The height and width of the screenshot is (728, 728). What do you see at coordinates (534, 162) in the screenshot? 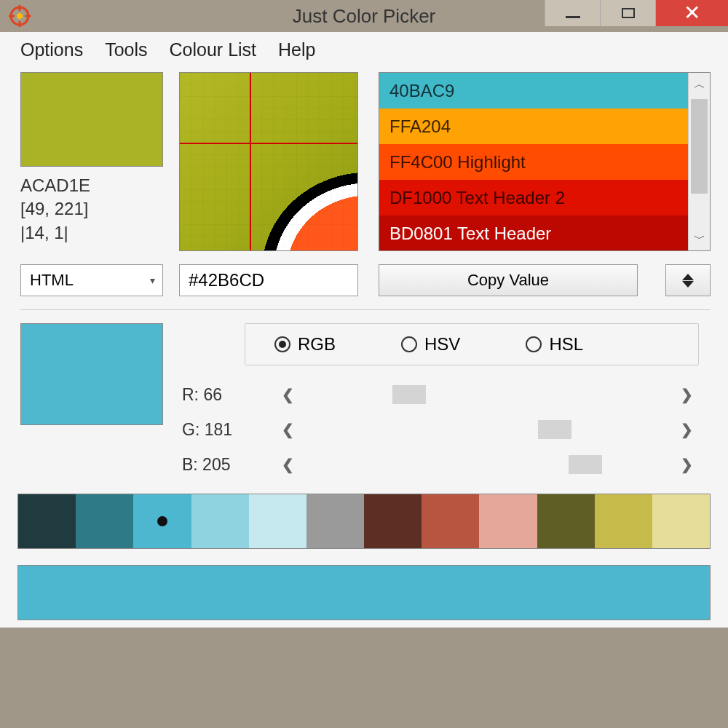
I see `colour-list-item: FF4C00 Highlight` at bounding box center [534, 162].